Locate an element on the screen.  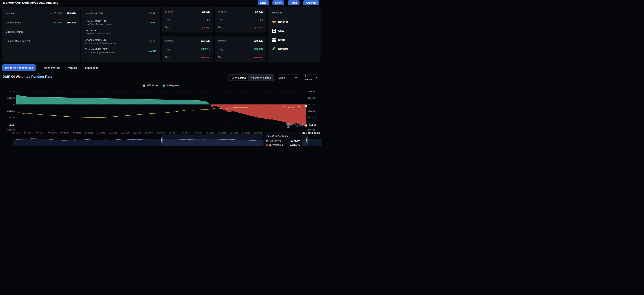
trending-label: OKX is located at coordinates (281, 31).